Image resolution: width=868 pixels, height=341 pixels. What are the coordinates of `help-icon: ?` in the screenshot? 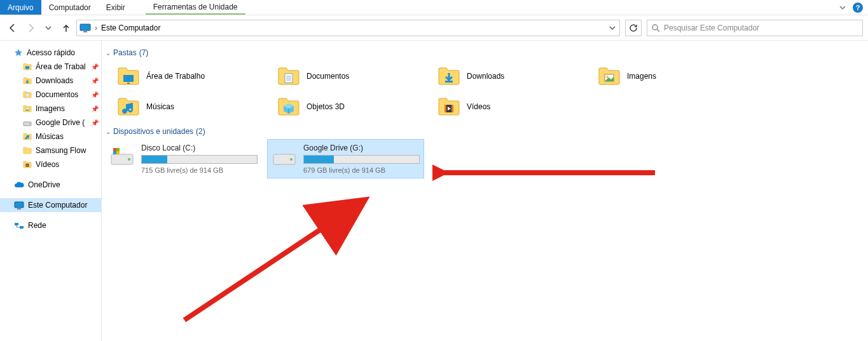 It's located at (858, 8).